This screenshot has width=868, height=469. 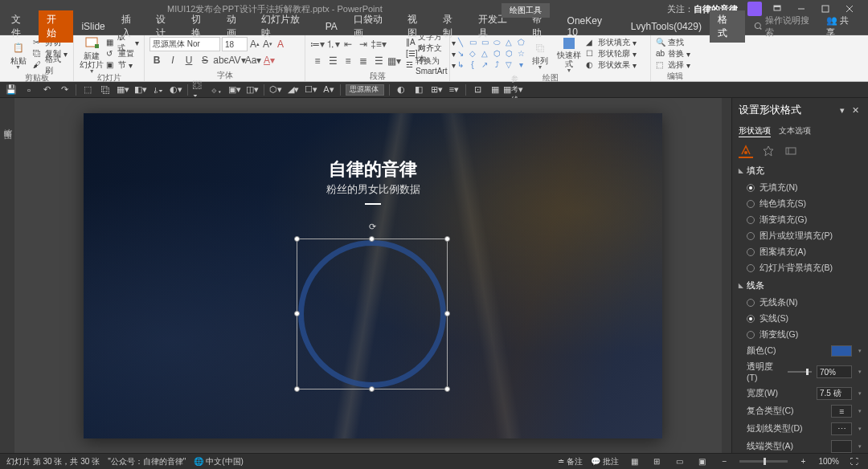 I want to click on line-width-row: 宽度(W)7.5 磅▾, so click(x=800, y=394).